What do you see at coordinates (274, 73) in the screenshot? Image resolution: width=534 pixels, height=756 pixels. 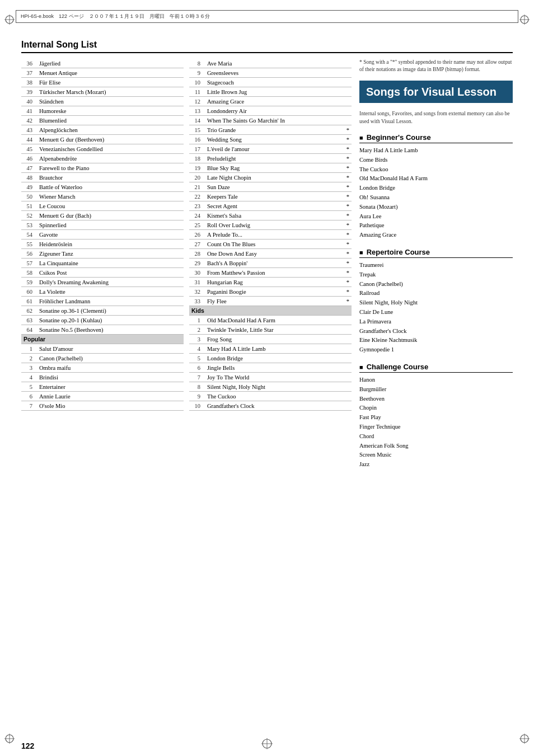 I see `song-name: Greensleeves` at bounding box center [274, 73].